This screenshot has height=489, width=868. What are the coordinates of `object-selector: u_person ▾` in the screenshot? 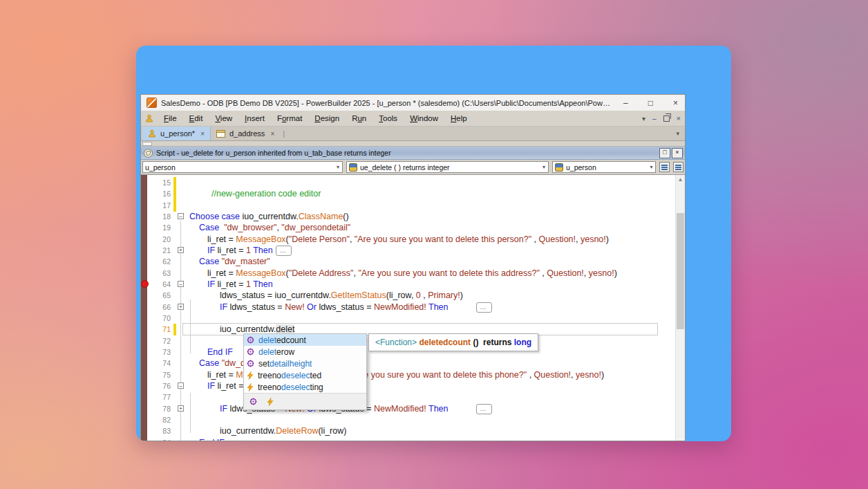 It's located at (243, 167).